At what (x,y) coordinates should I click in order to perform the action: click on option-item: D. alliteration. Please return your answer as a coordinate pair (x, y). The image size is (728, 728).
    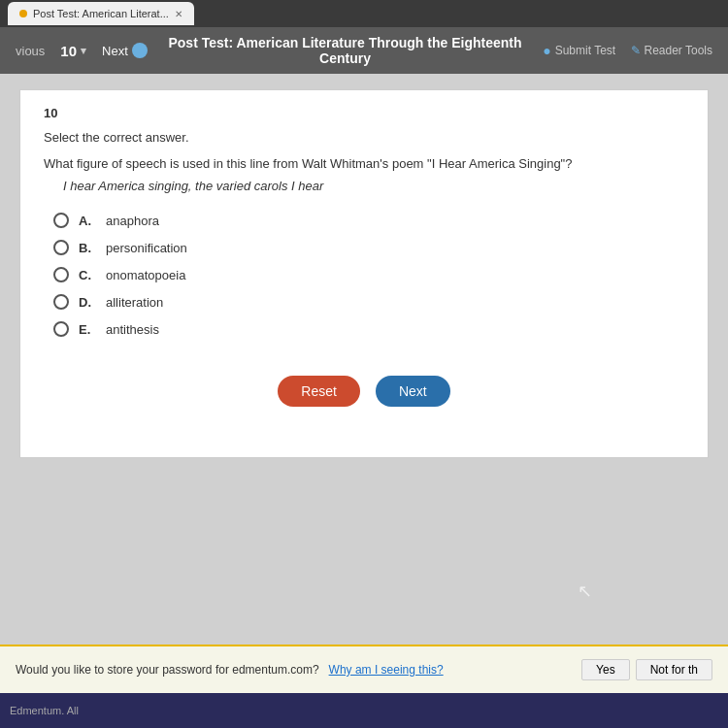
    Looking at the image, I should click on (369, 302).